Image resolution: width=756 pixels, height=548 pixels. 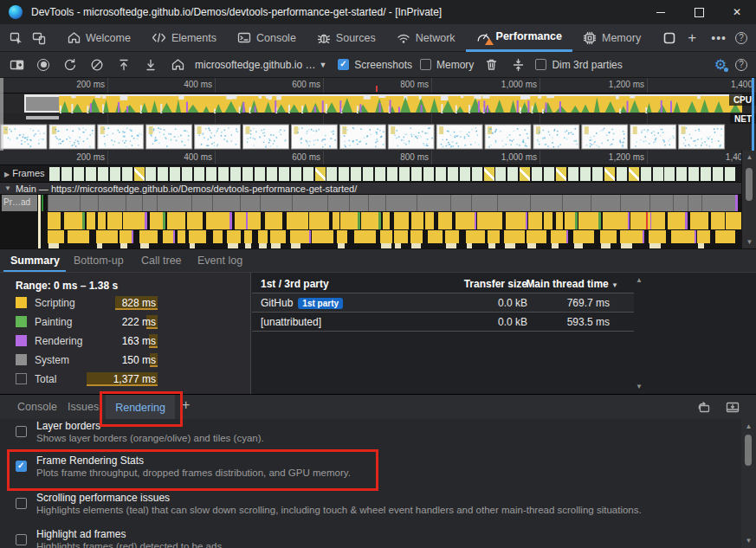 What do you see at coordinates (741, 65) in the screenshot?
I see `help-icon: ?` at bounding box center [741, 65].